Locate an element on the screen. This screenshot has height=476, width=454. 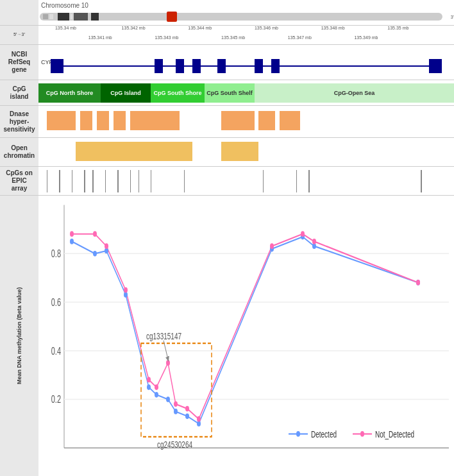
gene-label: NCBI RefSeq gene is located at coordinates (19, 63).